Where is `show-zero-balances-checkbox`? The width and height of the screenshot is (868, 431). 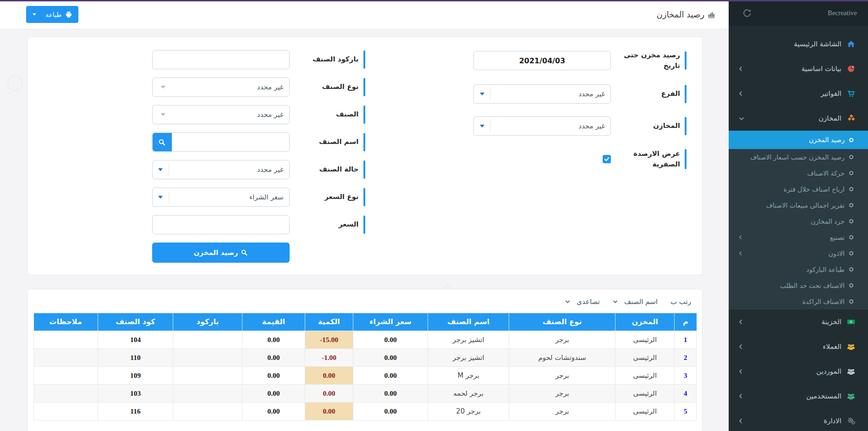 show-zero-balances-checkbox is located at coordinates (607, 159).